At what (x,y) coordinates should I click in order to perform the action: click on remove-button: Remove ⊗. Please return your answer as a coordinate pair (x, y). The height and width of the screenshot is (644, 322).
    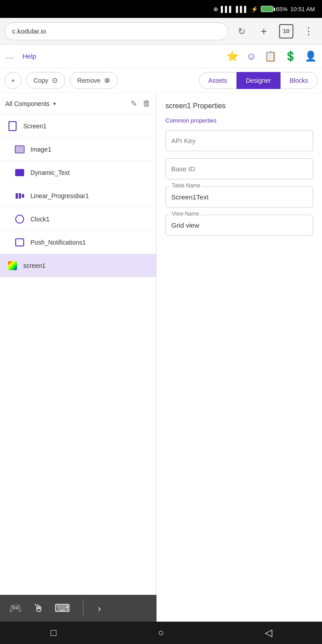
    Looking at the image, I should click on (94, 80).